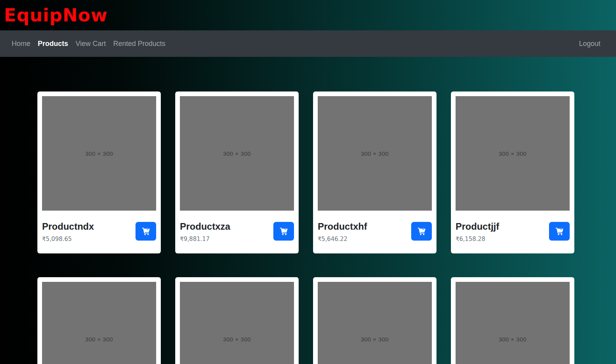 The width and height of the screenshot is (616, 364). What do you see at coordinates (205, 227) in the screenshot?
I see `product-name: Productxza` at bounding box center [205, 227].